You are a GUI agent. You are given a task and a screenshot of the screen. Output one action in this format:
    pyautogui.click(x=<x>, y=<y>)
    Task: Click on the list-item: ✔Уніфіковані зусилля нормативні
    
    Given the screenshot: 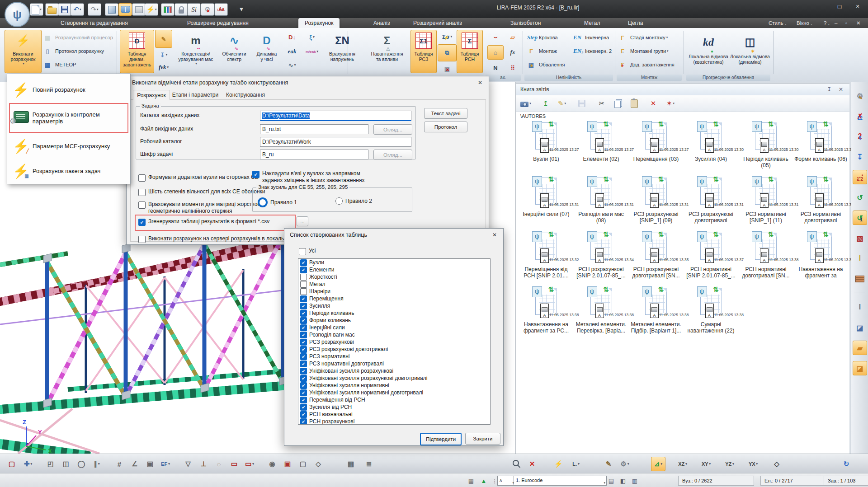 What is the action you would take?
    pyautogui.click(x=394, y=385)
    